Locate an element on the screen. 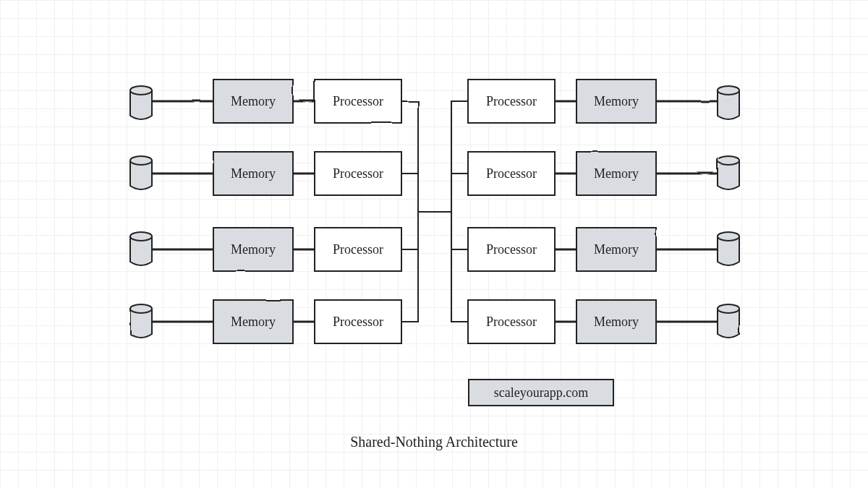 The width and height of the screenshot is (868, 488). storage-icon-l1 is located at coordinates (141, 103).